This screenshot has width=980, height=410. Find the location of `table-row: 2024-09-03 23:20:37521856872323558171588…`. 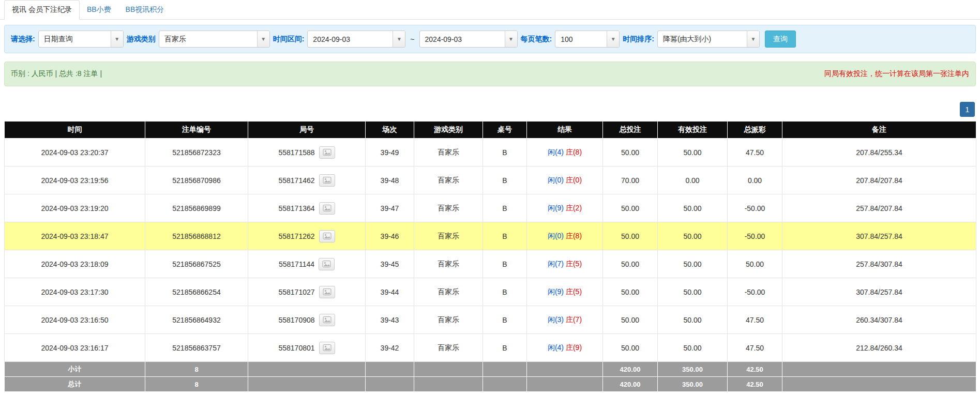

table-row: 2024-09-03 23:20:37521856872323558171588… is located at coordinates (490, 153).